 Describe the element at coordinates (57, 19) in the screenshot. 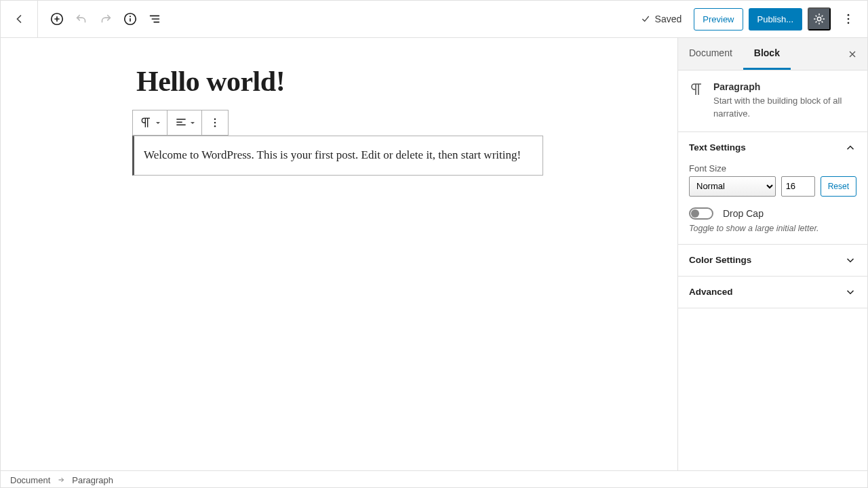

I see `plus-circle-icon` at that location.